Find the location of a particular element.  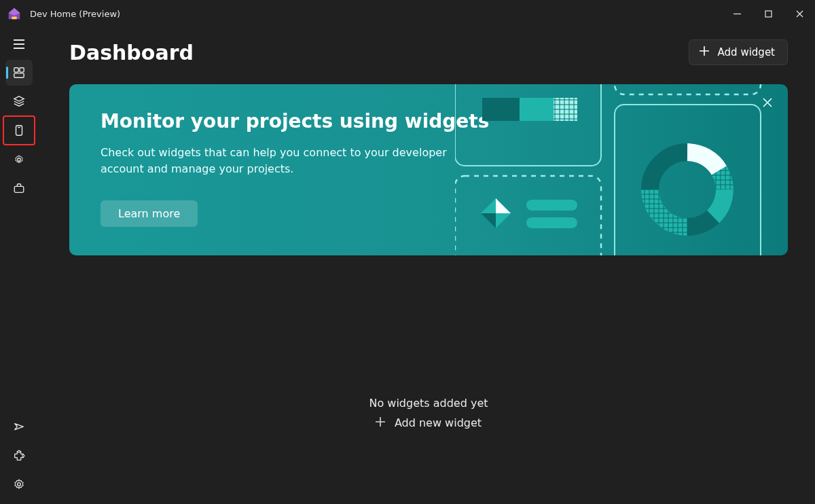

sidebar is located at coordinates (19, 266).